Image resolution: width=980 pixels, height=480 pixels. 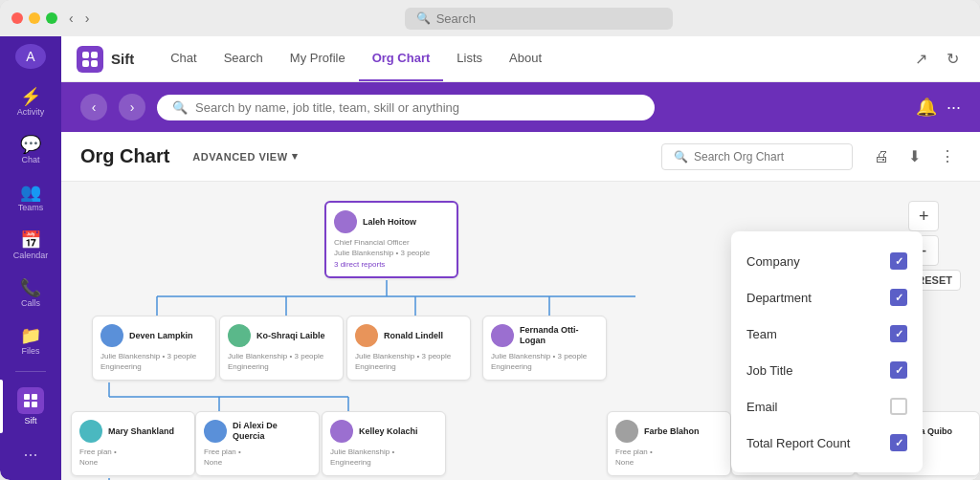 What do you see at coordinates (390, 222) in the screenshot?
I see `node-name: Laleh Hoitow` at bounding box center [390, 222].